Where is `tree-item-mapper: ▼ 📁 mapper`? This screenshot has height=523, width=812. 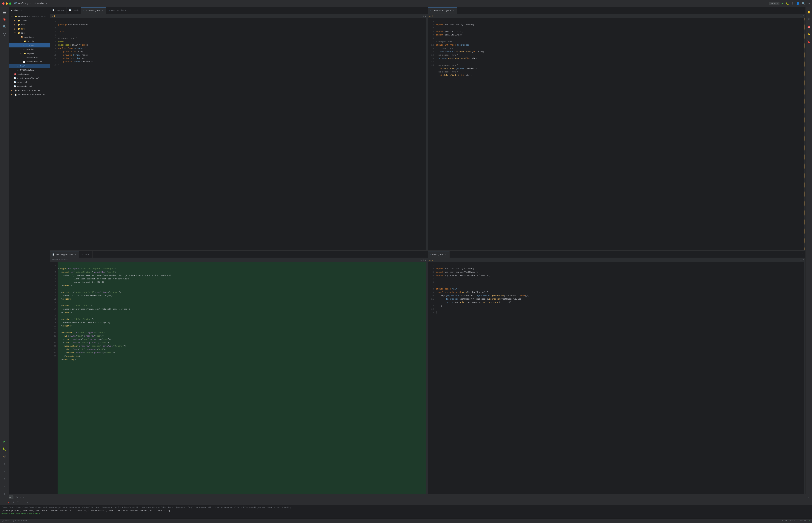 tree-item-mapper: ▼ 📁 mapper is located at coordinates (29, 54).